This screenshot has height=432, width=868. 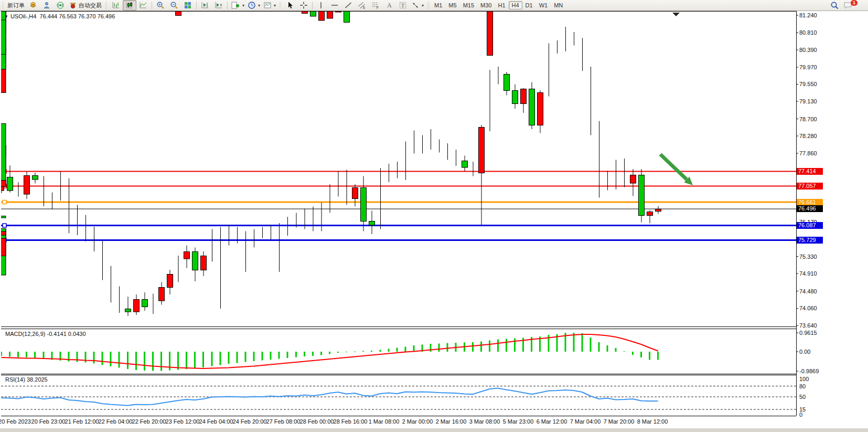 I want to click on timeframe-d1: D1, so click(x=529, y=5).